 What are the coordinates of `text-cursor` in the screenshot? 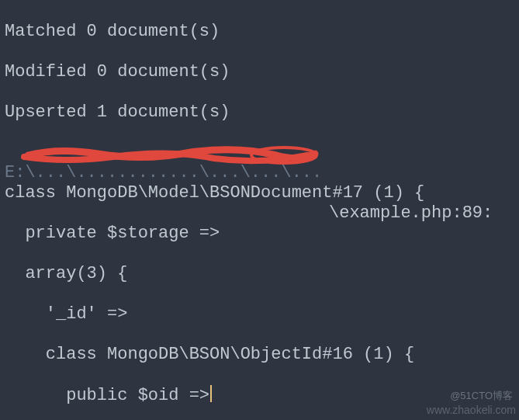 It's located at (211, 394).